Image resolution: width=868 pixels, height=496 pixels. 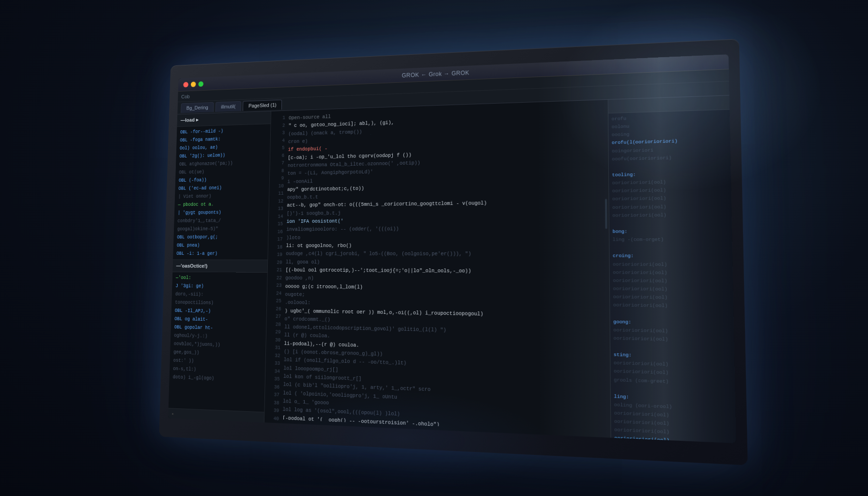 I want to click on close-button, so click(x=186, y=84).